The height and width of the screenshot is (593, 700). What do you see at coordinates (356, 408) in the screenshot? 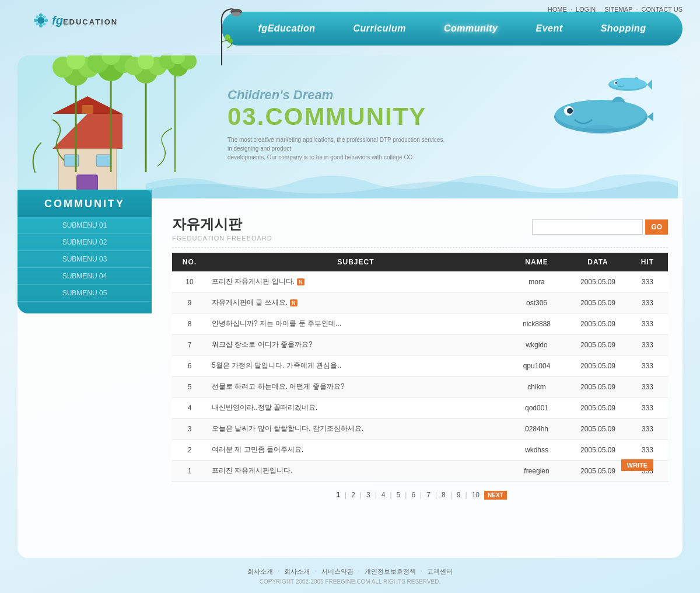
I see `cell-subject: 내신반영이라..정말 꼴때리겠네요.` at bounding box center [356, 408].